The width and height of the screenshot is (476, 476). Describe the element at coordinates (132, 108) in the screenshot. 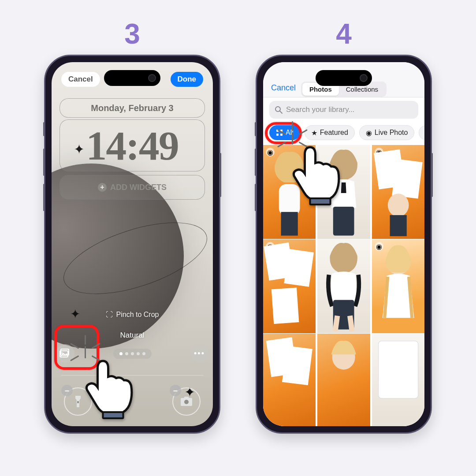

I see `date-widget: Monday, February 3` at that location.